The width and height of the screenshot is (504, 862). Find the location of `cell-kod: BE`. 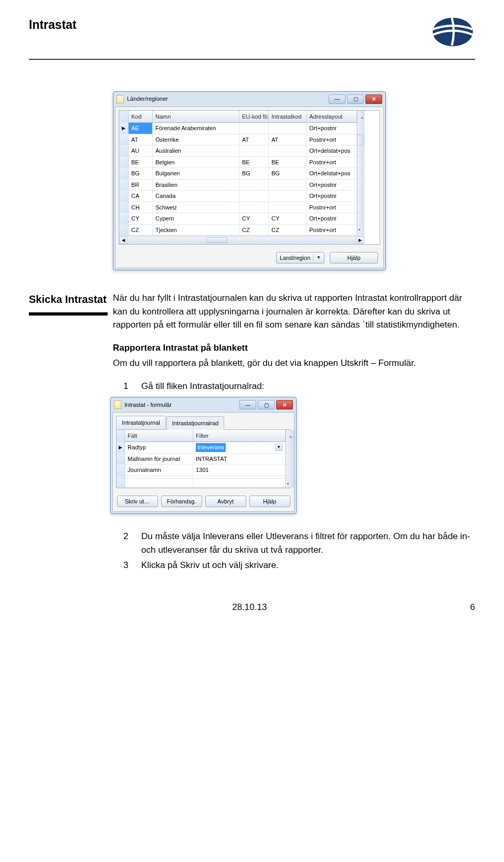

cell-kod: BE is located at coordinates (141, 163).